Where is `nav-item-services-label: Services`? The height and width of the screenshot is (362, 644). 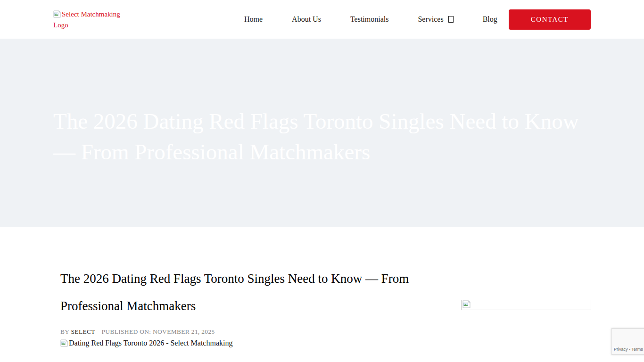 nav-item-services-label: Services is located at coordinates (430, 19).